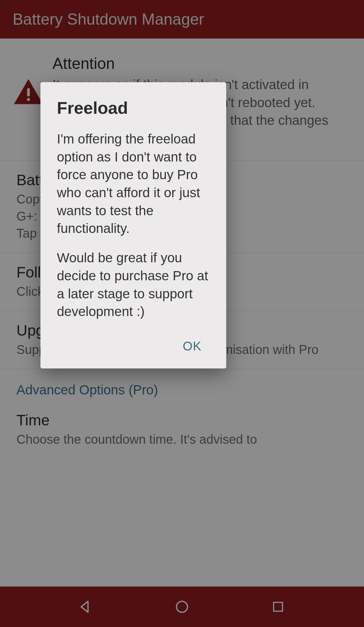 Image resolution: width=364 pixels, height=627 pixels. Describe the element at coordinates (133, 285) in the screenshot. I see `dialog-body-2: Would be great if you decide to purchase…` at that location.